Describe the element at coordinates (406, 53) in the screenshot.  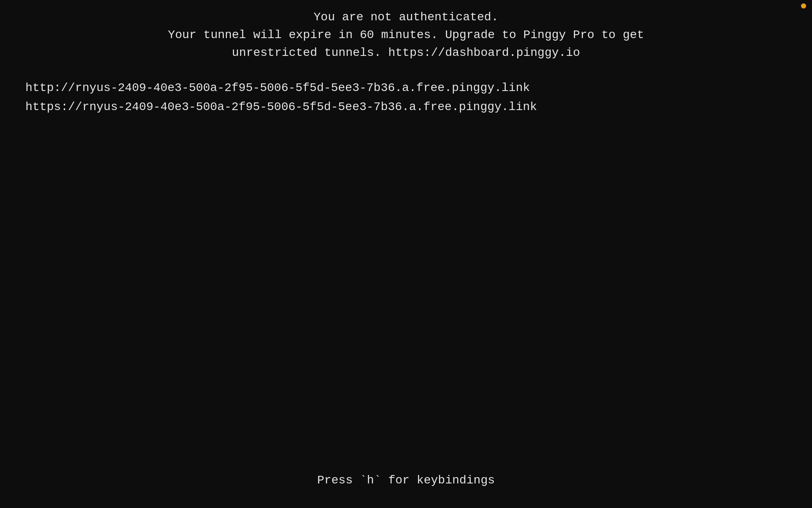
I see `unrestricted-message-line: unrestricted tunnels. https://dashboard.…` at that location.